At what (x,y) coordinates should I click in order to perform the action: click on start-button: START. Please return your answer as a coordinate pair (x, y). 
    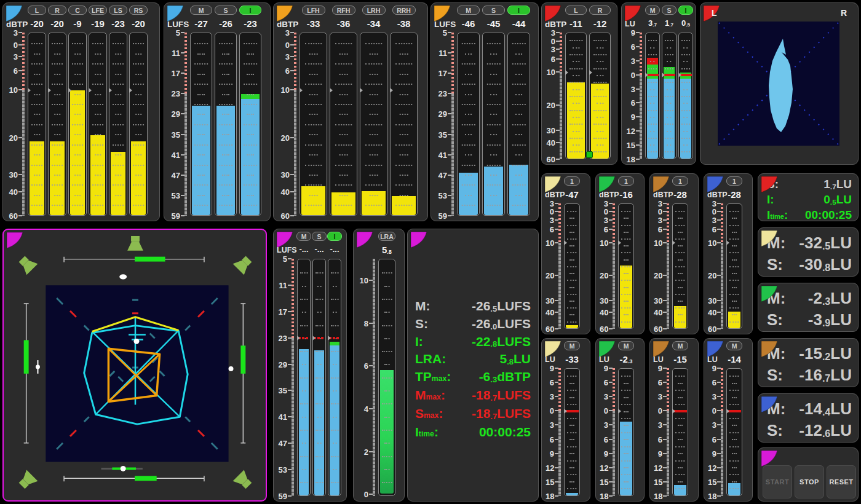
    Looking at the image, I should click on (777, 482).